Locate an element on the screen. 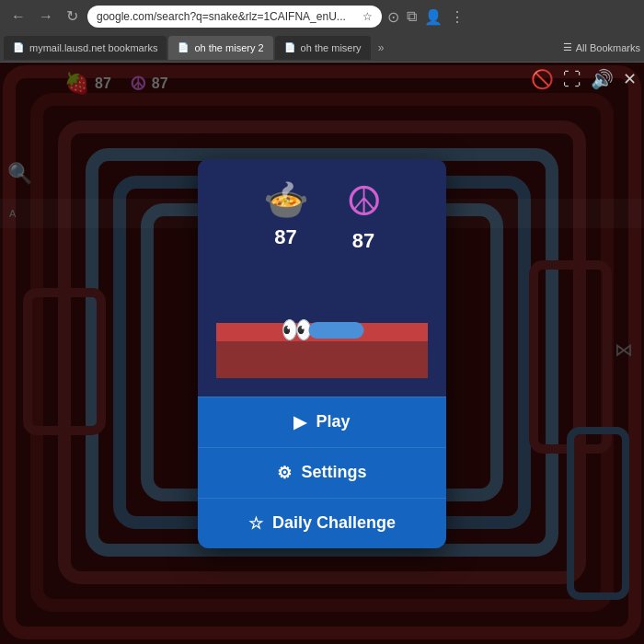  snake-tail is located at coordinates (337, 330).